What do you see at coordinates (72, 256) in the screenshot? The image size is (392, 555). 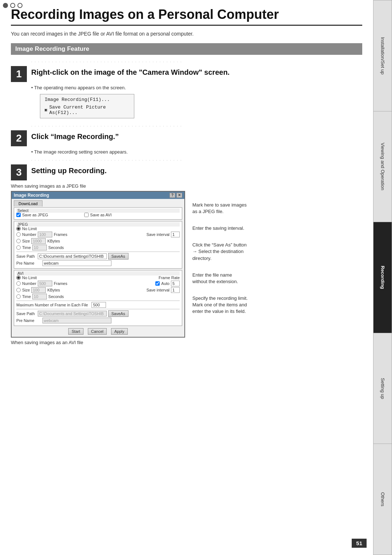 I see `save-path-input` at bounding box center [72, 256].